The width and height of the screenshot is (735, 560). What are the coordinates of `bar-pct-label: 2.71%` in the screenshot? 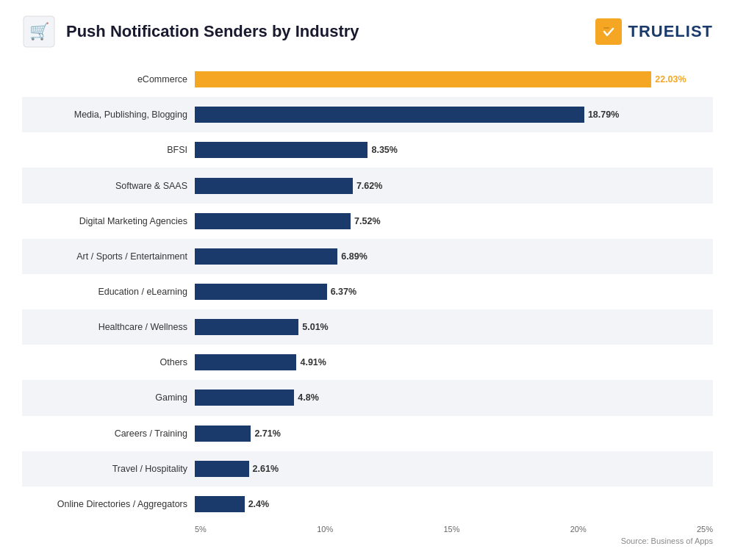 It's located at (268, 434).